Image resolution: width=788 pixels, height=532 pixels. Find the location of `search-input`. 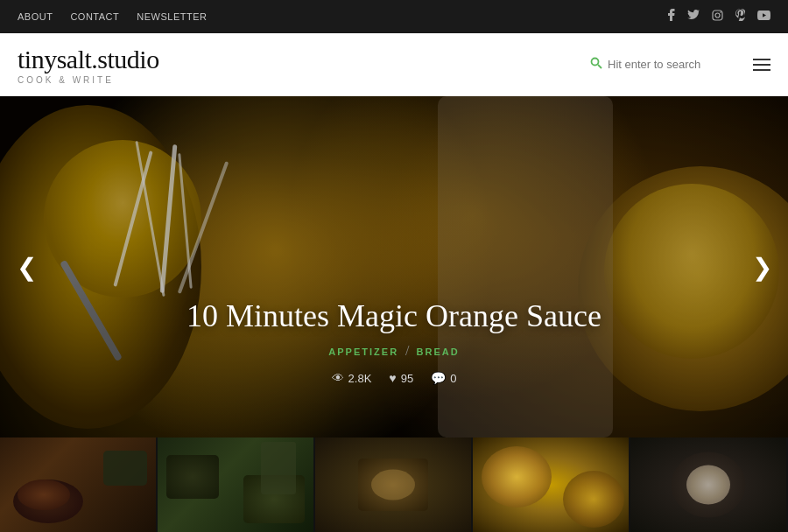

search-input is located at coordinates (673, 65).